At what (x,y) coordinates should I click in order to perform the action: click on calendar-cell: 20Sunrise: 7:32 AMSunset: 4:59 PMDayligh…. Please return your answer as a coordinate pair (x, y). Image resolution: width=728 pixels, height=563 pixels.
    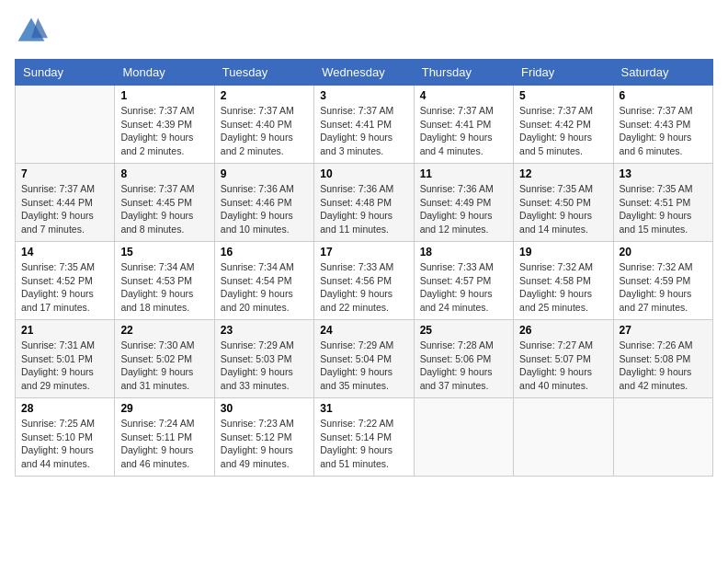
    Looking at the image, I should click on (663, 282).